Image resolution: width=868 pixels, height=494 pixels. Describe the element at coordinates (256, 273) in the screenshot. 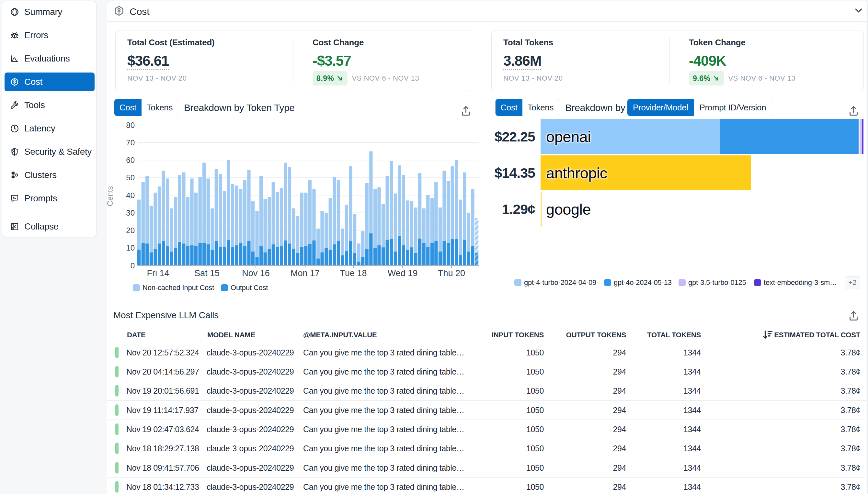

I see `svg-text: Nov 16` at that location.